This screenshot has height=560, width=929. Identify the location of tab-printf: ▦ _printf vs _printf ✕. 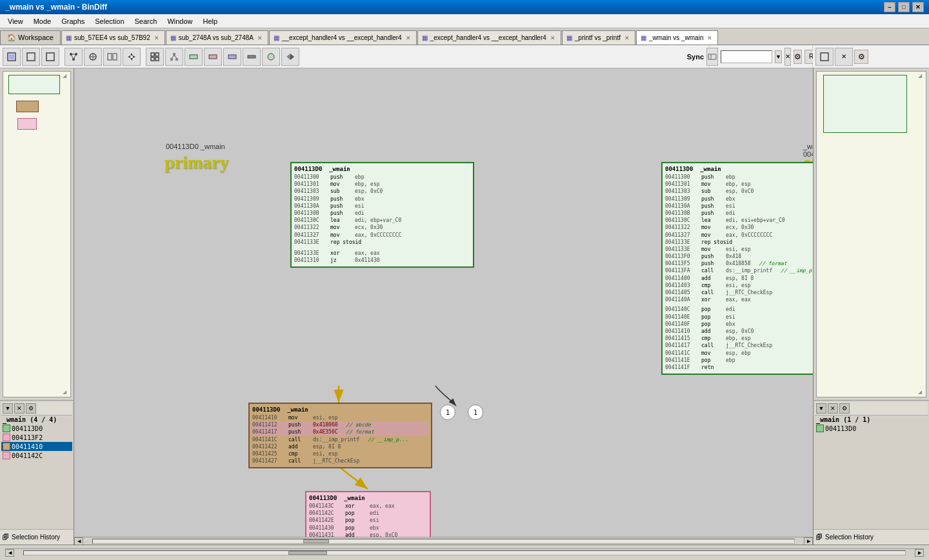
(599, 37).